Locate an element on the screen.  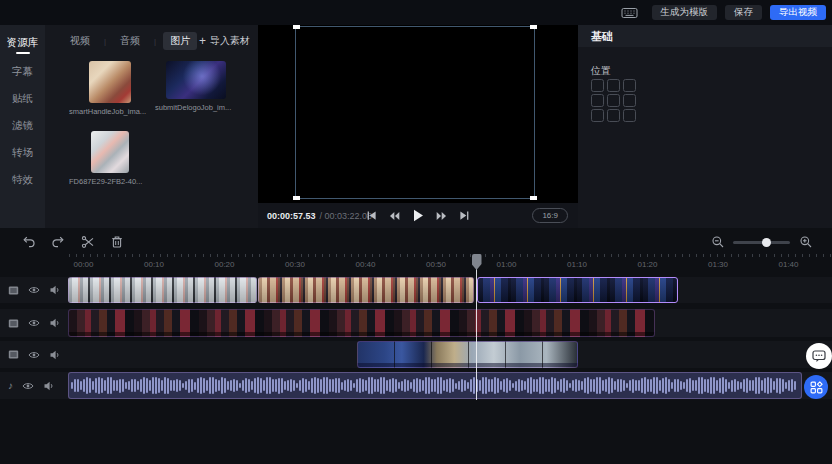
selection-handle-bottom-right is located at coordinates (534, 198).